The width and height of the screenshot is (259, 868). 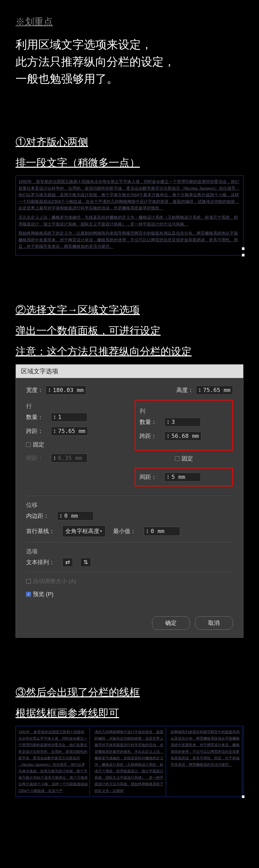 What do you see at coordinates (129, 762) in the screenshot?
I see `column-text: 谨的几何网格网络中设计字体的形状，版面的编排，试验传达功能的效能，这是世界上最早…` at bounding box center [129, 762].